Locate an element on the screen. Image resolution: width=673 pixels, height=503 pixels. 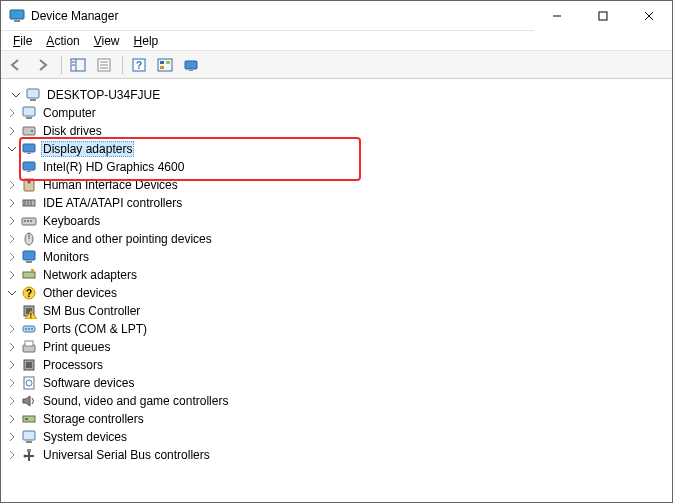
tree-category-node: Print queues is located at coordinates (336, 347).